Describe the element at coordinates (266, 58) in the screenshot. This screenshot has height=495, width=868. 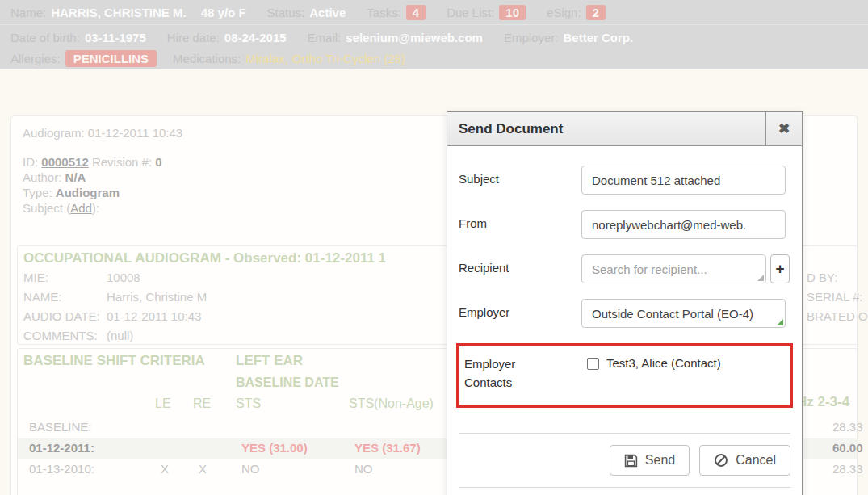
I see `medication-link-1: Miralax,` at that location.